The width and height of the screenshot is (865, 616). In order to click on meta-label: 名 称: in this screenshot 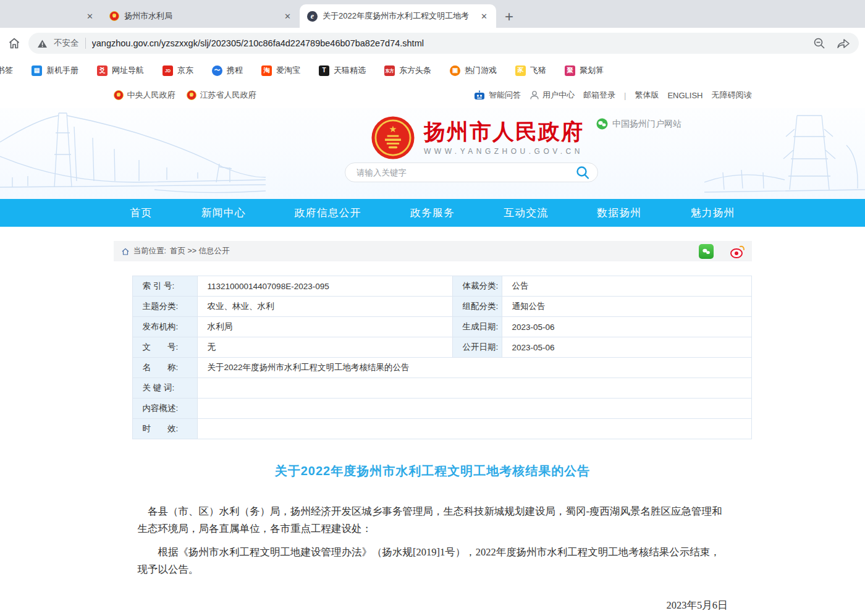, I will do `click(164, 368)`.